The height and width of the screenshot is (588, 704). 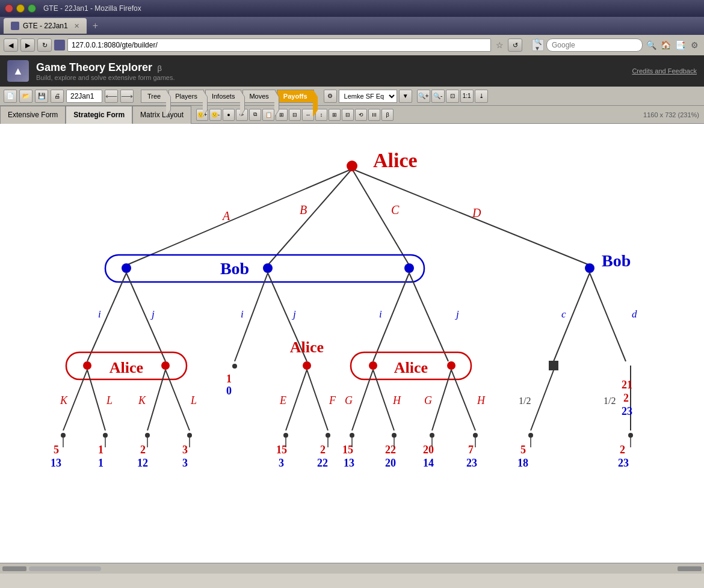 What do you see at coordinates (9, 8) in the screenshot?
I see `close-button` at bounding box center [9, 8].